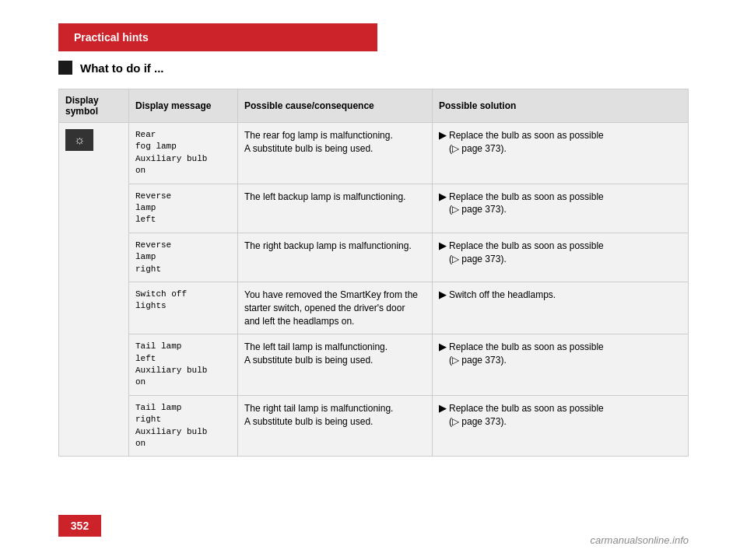 This screenshot has height=560, width=747. Describe the element at coordinates (374, 308) in the screenshot. I see `table-row: Switch off lightsYou have removed the Sm…` at that location.